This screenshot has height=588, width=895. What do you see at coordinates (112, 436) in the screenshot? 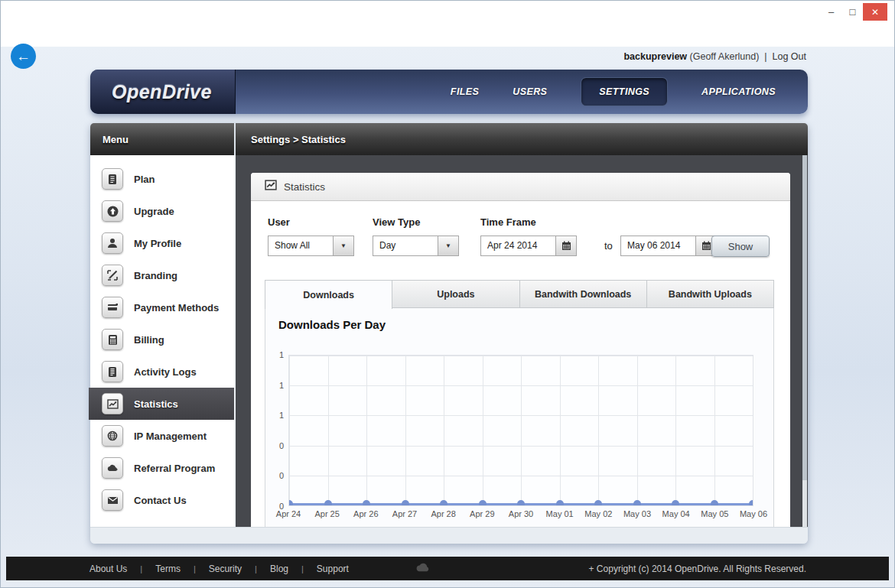
I see `ip-management-icon` at bounding box center [112, 436].